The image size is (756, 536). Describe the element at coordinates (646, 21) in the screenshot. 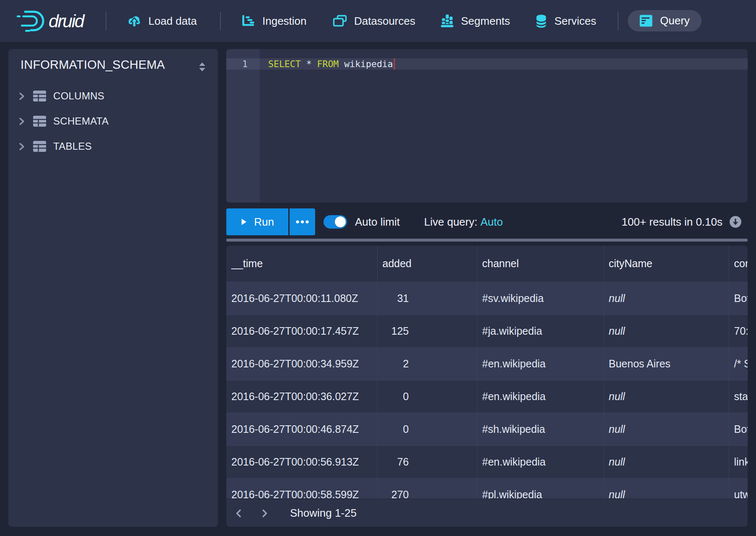

I see `application-icon` at that location.